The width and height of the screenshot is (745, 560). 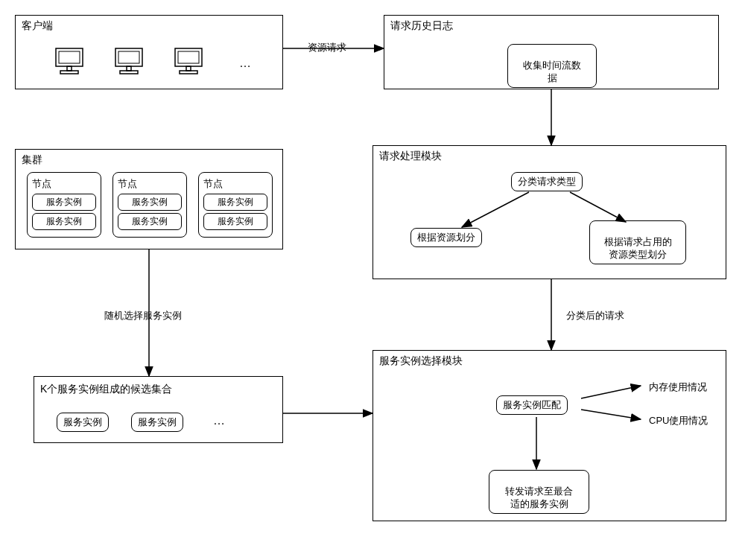 What do you see at coordinates (547, 182) in the screenshot?
I see `classify-pill: 分类请求类型` at bounding box center [547, 182].